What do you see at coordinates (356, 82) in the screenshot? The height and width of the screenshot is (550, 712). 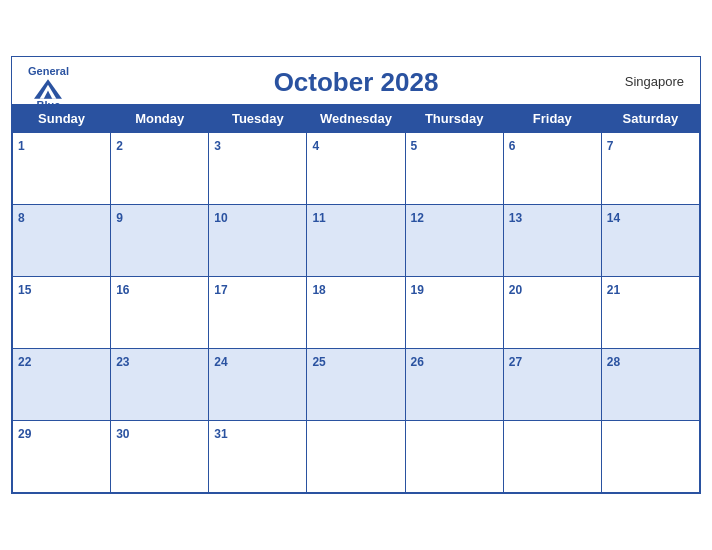 I see `month-title: October 2028` at bounding box center [356, 82].